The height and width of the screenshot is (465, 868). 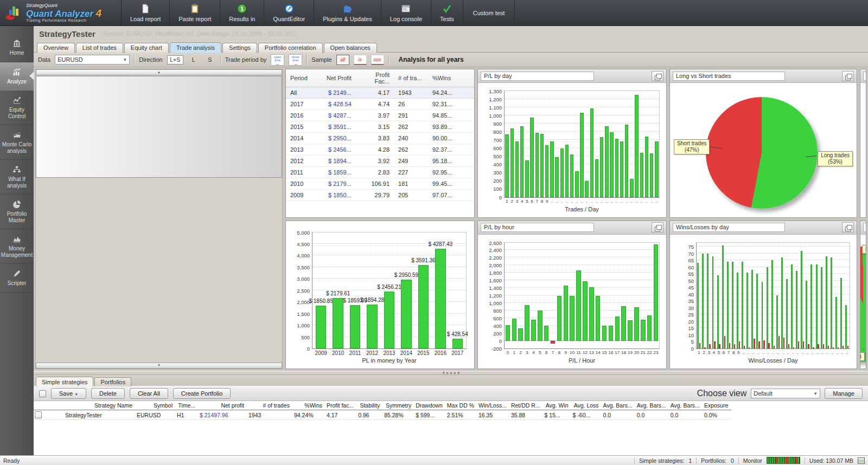 I want to click on period-cell-filler, so click(x=470, y=93).